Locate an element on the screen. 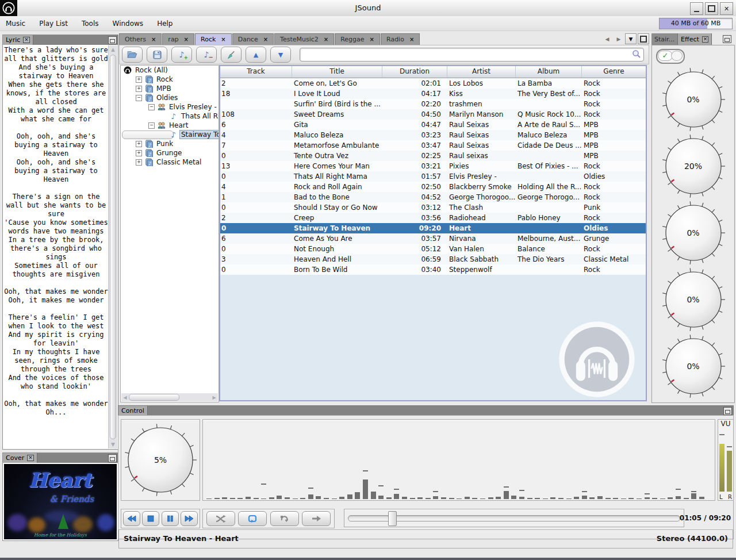 The width and height of the screenshot is (736, 560). save-playlist-button is located at coordinates (157, 55).